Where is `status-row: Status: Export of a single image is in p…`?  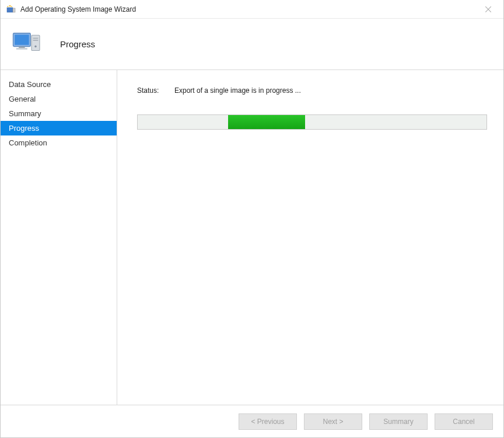
status-row: Status: Export of a single image is in p… is located at coordinates (312, 91).